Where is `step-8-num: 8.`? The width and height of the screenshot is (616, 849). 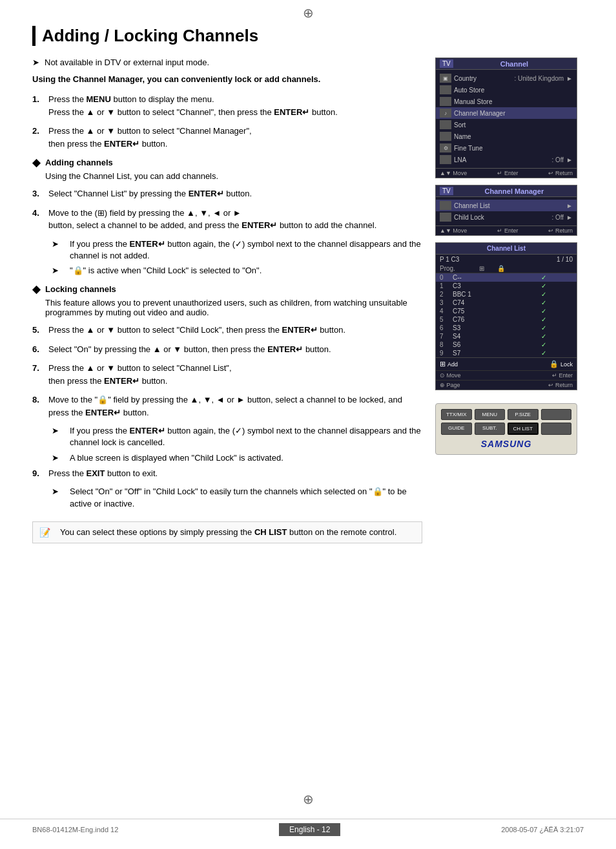
step-8-num: 8. is located at coordinates (40, 406).